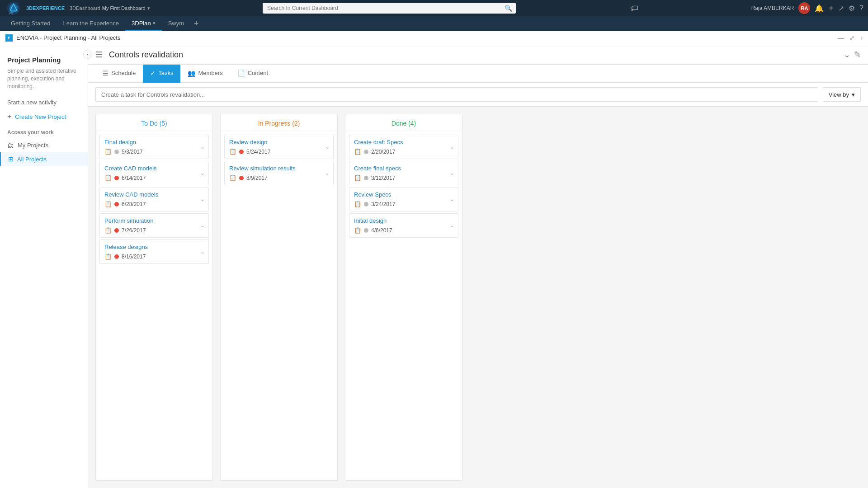 This screenshot has height=488, width=868. I want to click on minimize-icon: —, so click(841, 38).